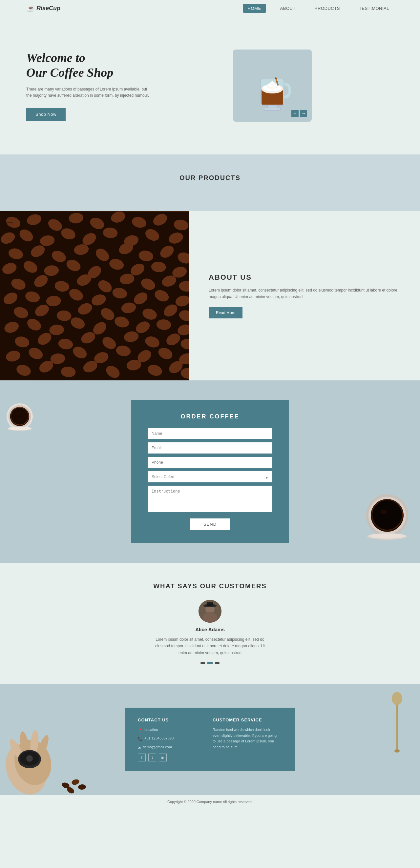 Image resolution: width=420 pixels, height=868 pixels. What do you see at coordinates (140, 731) in the screenshot?
I see `location-icon: 📍` at bounding box center [140, 731].